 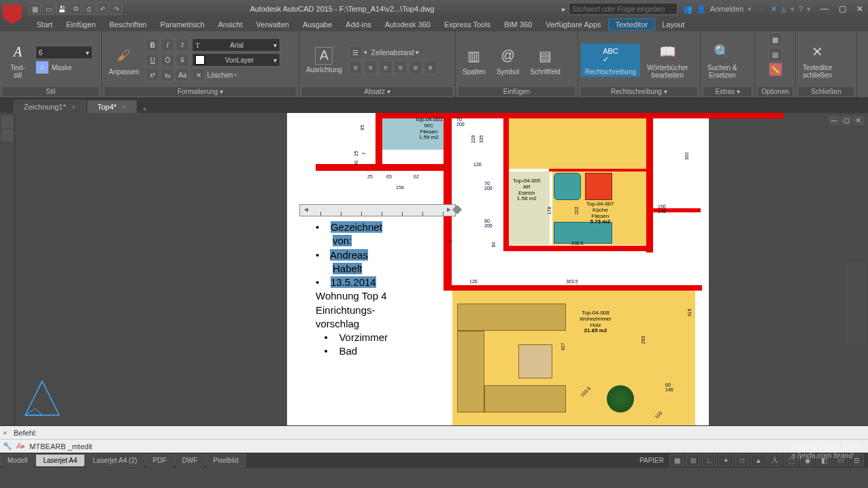 What do you see at coordinates (701, 10) in the screenshot?
I see `user-icon: 👤` at bounding box center [701, 10].